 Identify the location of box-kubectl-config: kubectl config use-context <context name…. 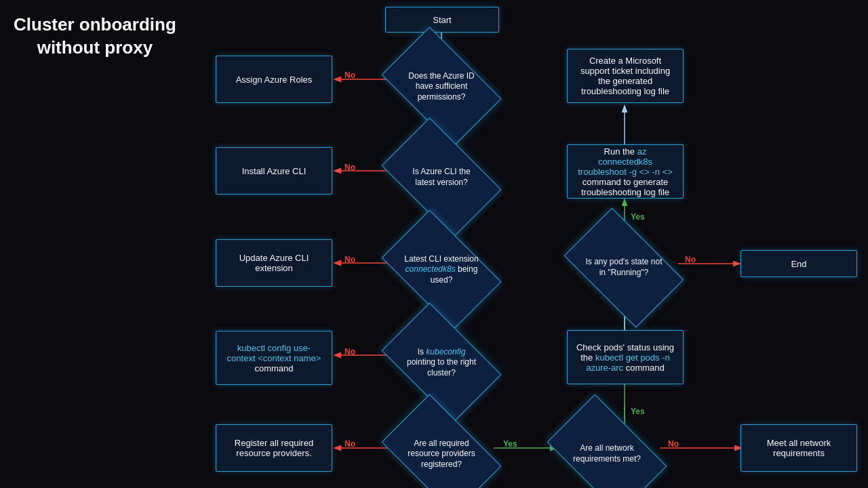
(274, 358).